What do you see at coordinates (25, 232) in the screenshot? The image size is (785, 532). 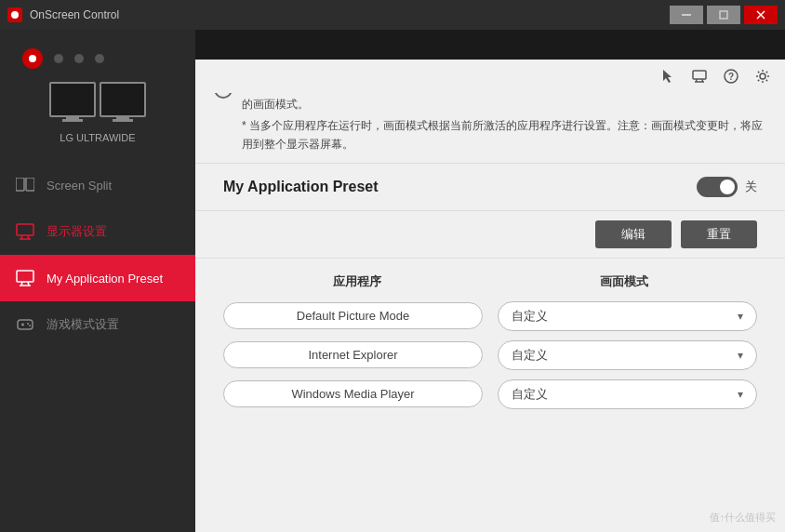 I see `display-settings-icon` at bounding box center [25, 232].